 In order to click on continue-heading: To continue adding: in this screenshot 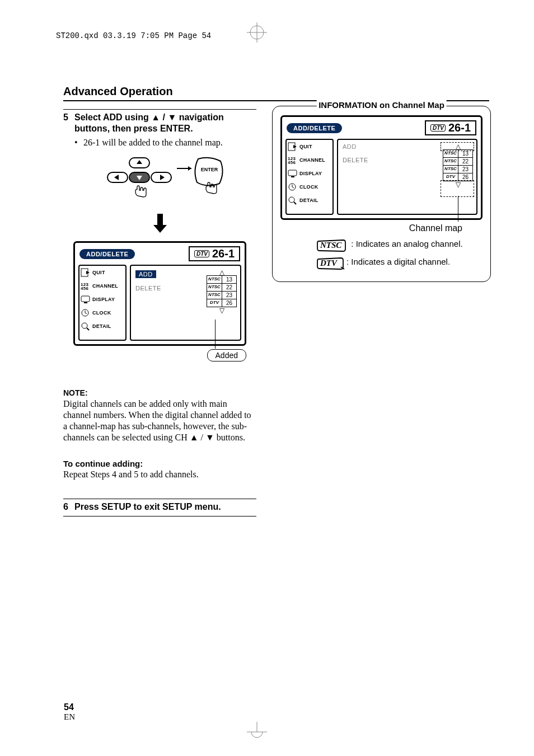, I will do `click(160, 463)`.